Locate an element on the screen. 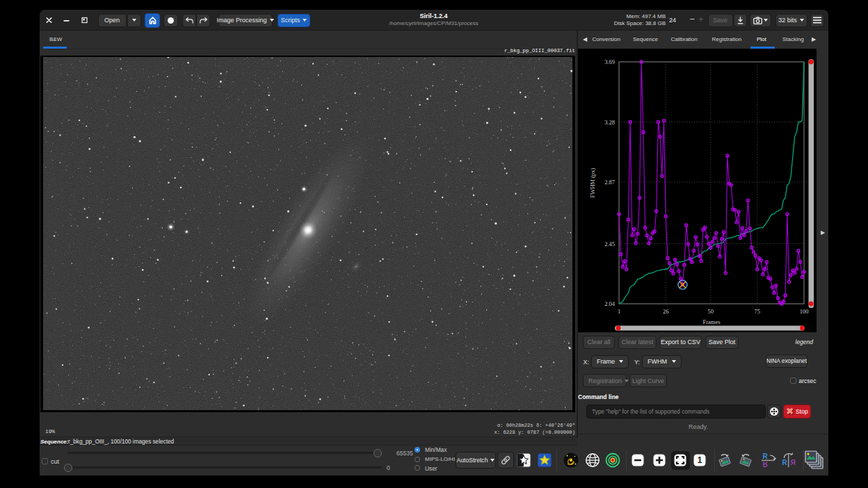 The height and width of the screenshot is (488, 868). svg-text: Frames is located at coordinates (711, 322).